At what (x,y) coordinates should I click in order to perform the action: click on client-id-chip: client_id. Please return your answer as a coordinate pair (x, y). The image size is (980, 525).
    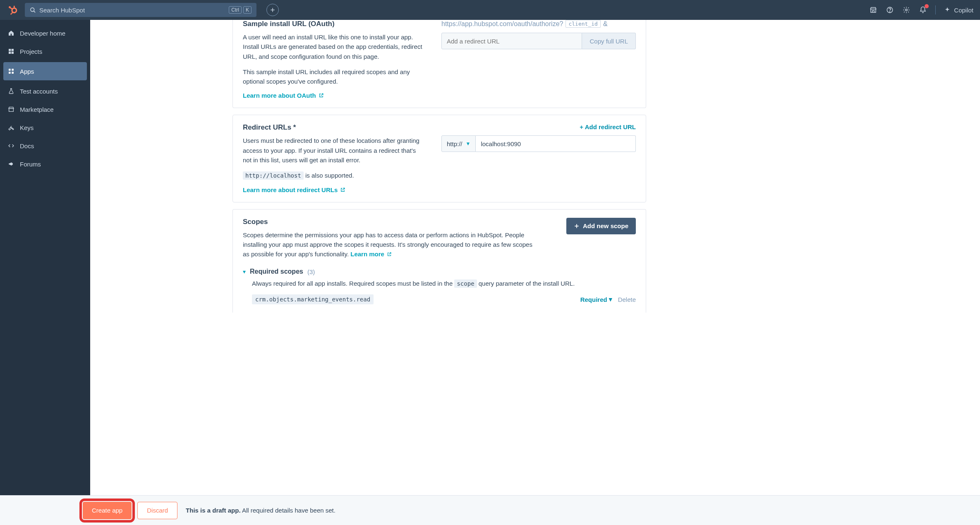
    Looking at the image, I should click on (583, 24).